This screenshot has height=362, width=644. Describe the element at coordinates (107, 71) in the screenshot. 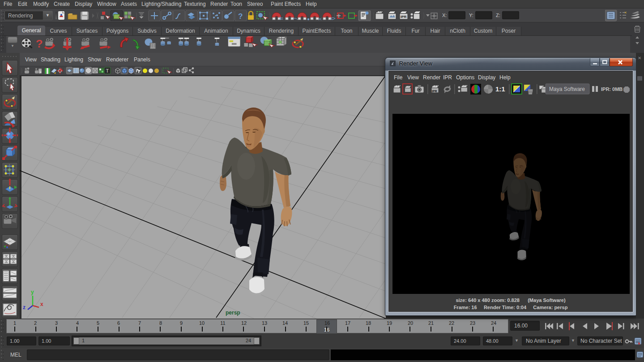

I see `svg-text: T` at that location.